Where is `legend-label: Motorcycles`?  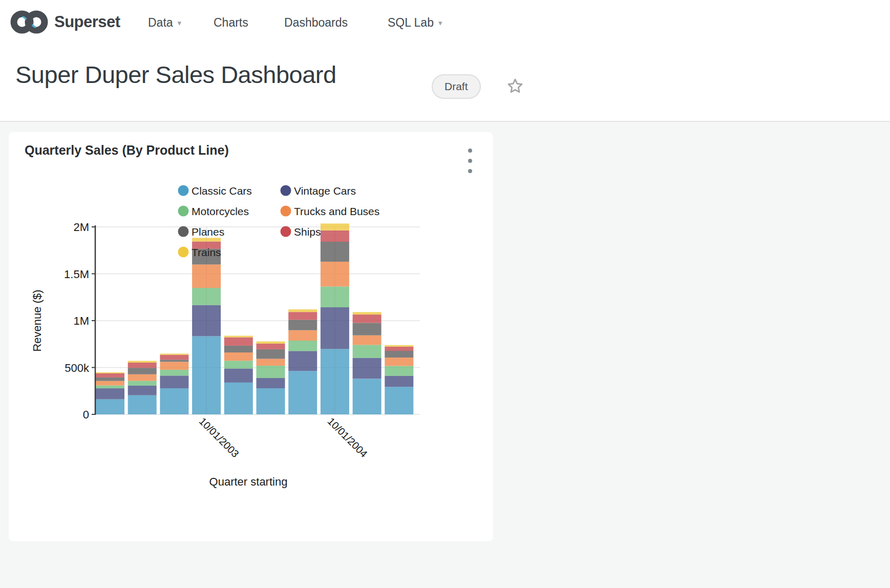
legend-label: Motorcycles is located at coordinates (220, 211).